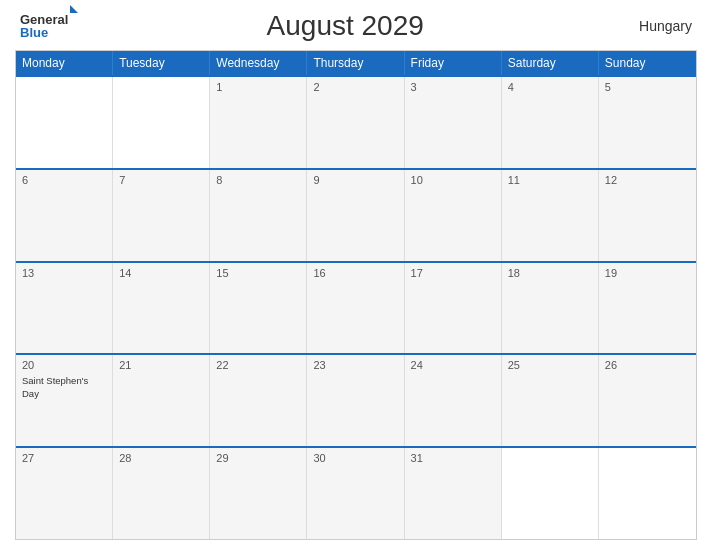 The height and width of the screenshot is (550, 712). Describe the element at coordinates (648, 122) in the screenshot. I see `day-cell-1-7: 5` at that location.